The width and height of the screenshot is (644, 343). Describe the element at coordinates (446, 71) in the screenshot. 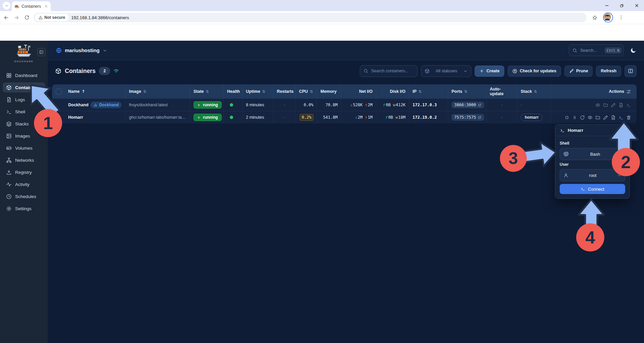

I see `status-filter-dropdown: All statuses` at that location.